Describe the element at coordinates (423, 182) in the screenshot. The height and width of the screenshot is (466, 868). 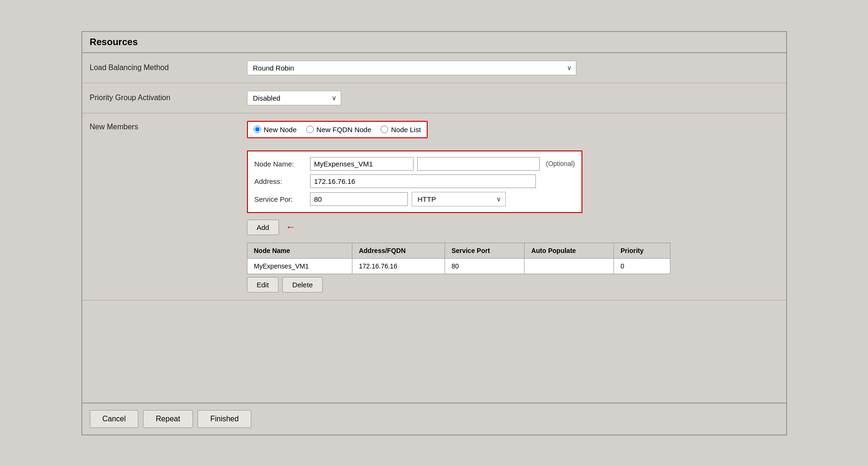
I see `address-input` at that location.